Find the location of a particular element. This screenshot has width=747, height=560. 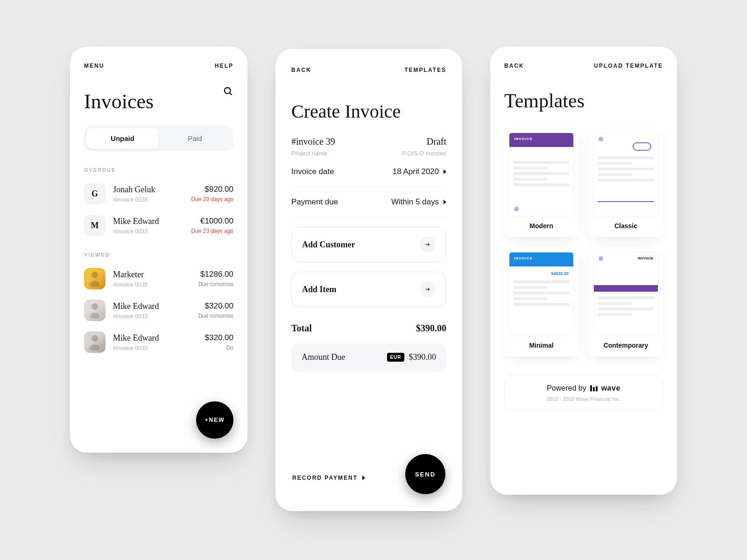

invoice-row: G Jonah Geluk #invoice 0028 $920.00 Due … is located at coordinates (159, 194).